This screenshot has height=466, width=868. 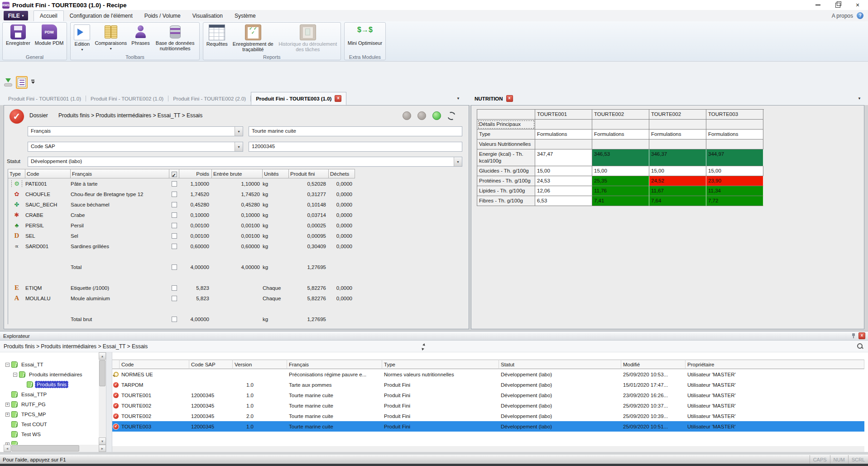 What do you see at coordinates (488, 406) in the screenshot?
I see `explorer-row-tourte002: ✓TOURTE002120003451.0Tourte marine cuite…` at bounding box center [488, 406].